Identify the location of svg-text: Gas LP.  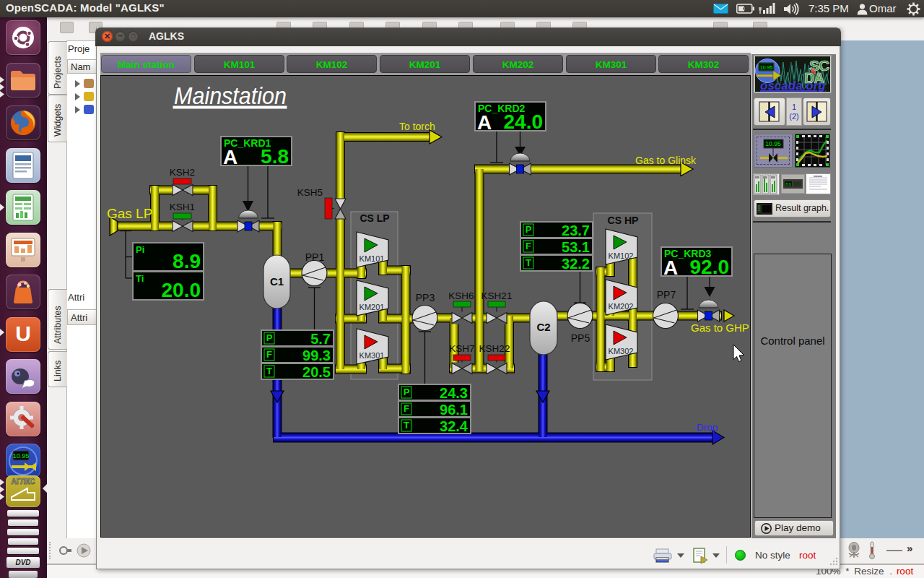
(130, 214).